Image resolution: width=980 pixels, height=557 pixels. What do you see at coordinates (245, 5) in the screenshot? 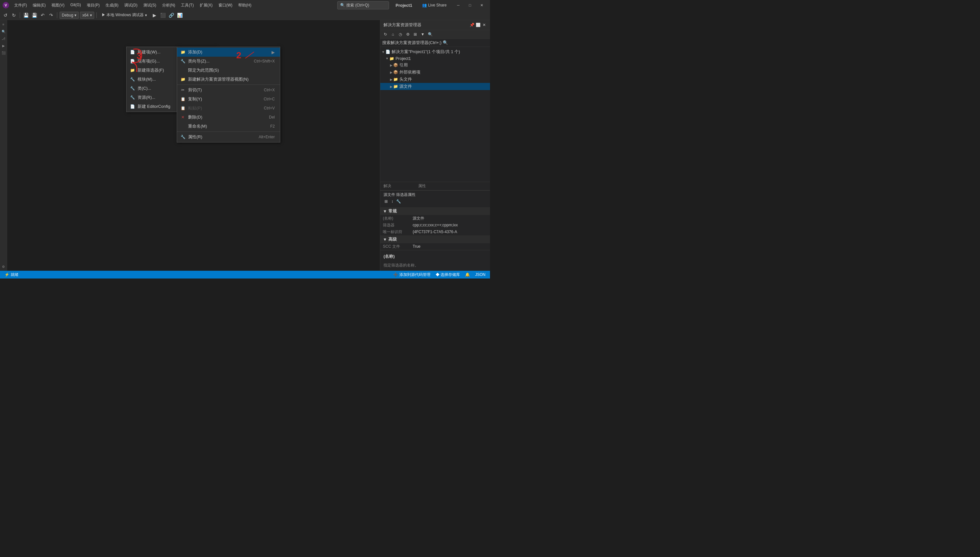
I see `title-bar: V 文件(F) 编辑(E) 视图(V) Git(G) 项目(P) 生成(B) 调…` at bounding box center [245, 5].